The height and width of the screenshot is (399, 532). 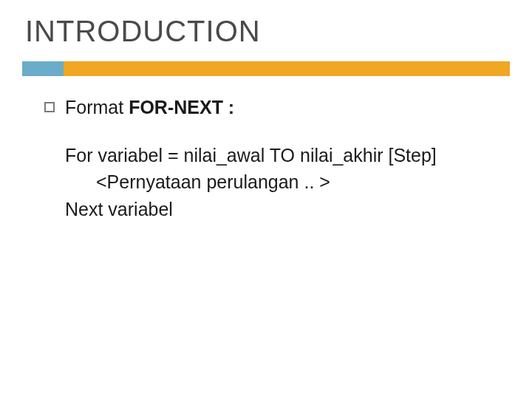 I want to click on slide-title: INTRODUCTION, so click(x=267, y=31).